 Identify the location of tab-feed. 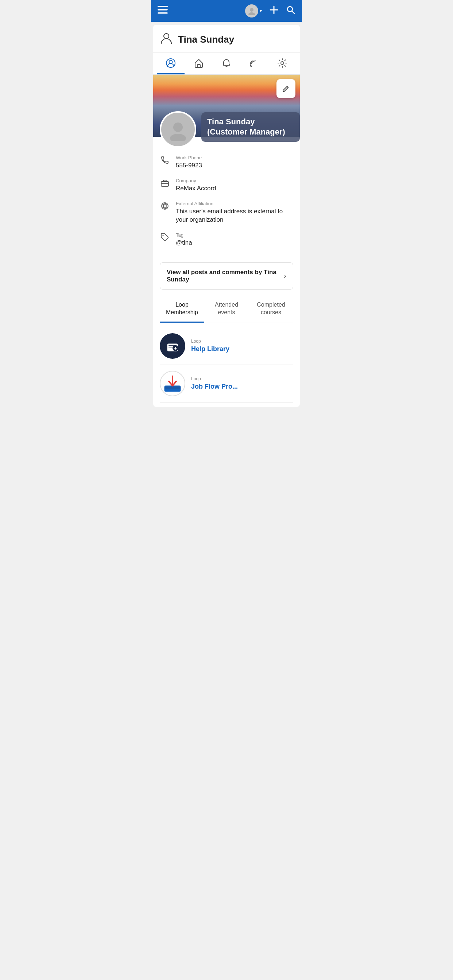
(254, 64).